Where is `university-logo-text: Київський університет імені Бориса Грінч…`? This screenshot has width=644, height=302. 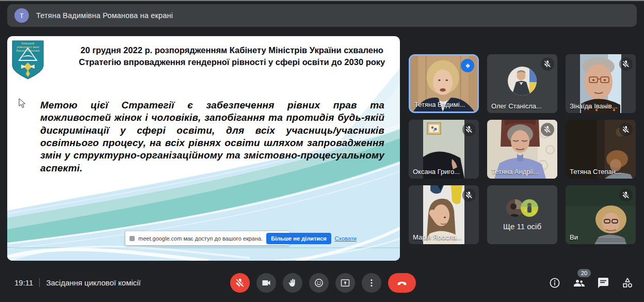
university-logo-text: Київський університет імені Бориса Грінч… is located at coordinates (28, 47).